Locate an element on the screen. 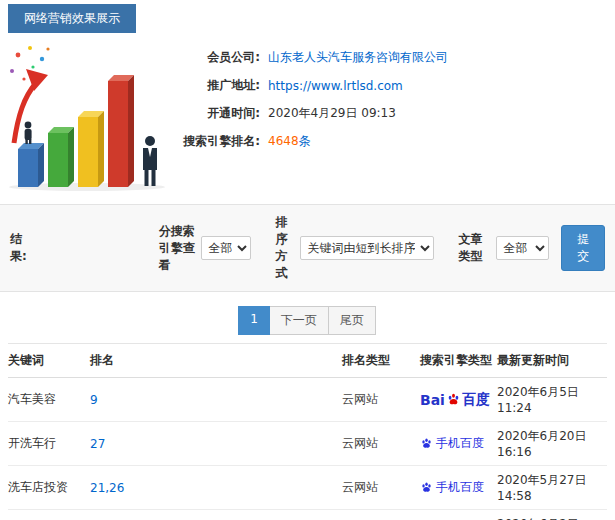 The width and height of the screenshot is (615, 520). update-time-cell: 2020年5月27日 14:58 is located at coordinates (552, 488).